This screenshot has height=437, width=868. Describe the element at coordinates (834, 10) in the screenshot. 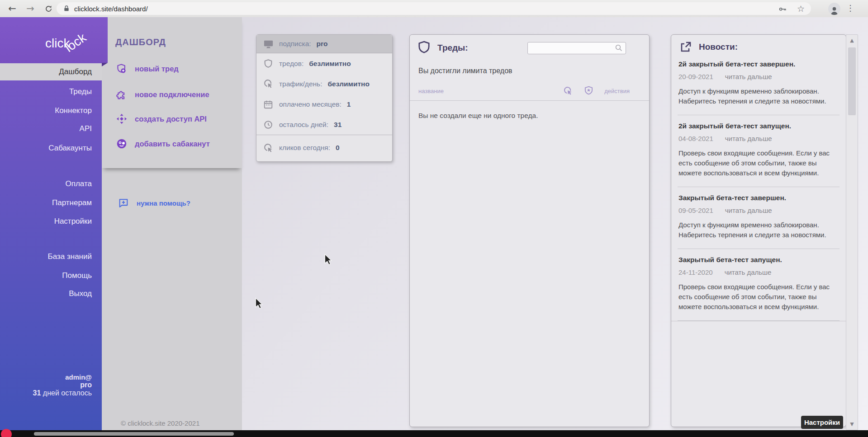

I see `person-icon` at that location.